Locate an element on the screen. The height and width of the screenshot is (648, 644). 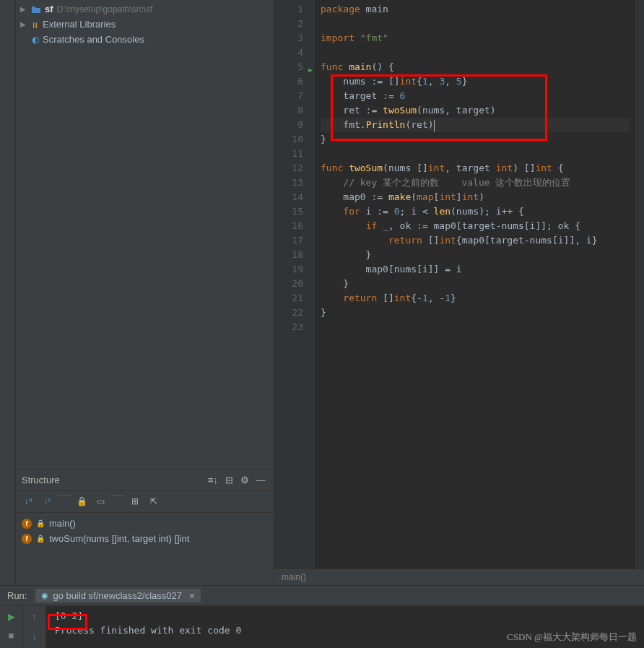
console-toolbar: ↑ ↓ is located at coordinates (35, 627).